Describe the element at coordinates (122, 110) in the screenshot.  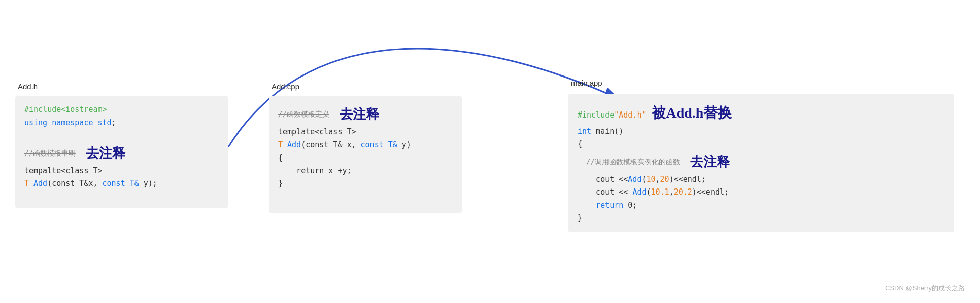
I see `addh-include: #include<iostream>` at that location.